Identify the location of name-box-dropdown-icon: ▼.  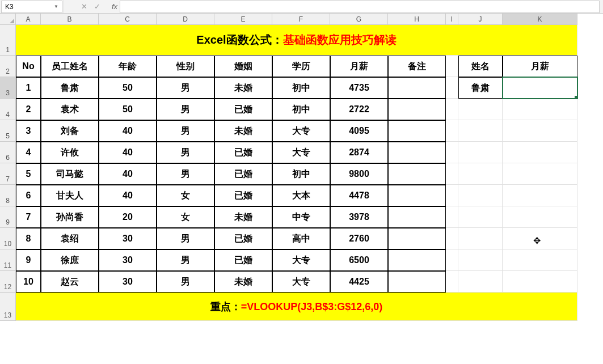
(56, 7).